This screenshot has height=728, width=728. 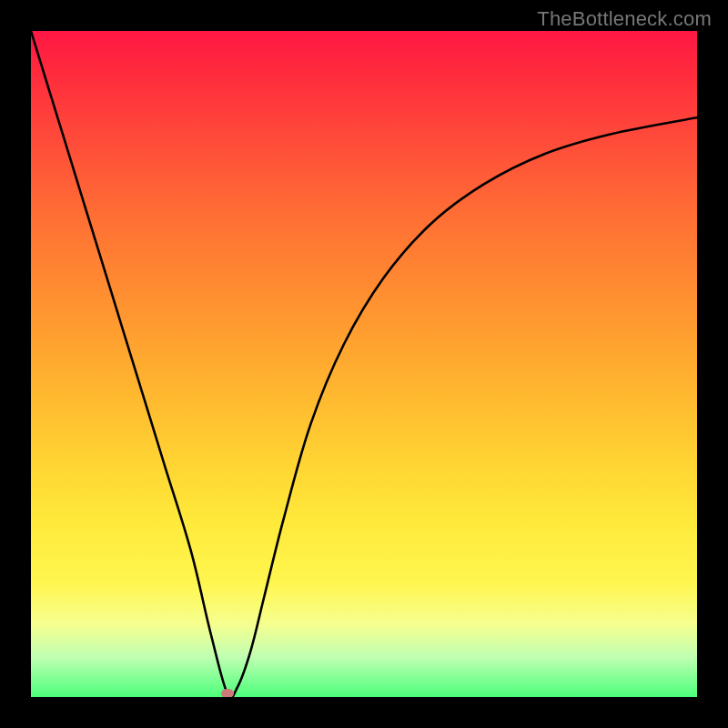 What do you see at coordinates (624, 19) in the screenshot?
I see `watermark-text: TheBottleneck.com` at bounding box center [624, 19].